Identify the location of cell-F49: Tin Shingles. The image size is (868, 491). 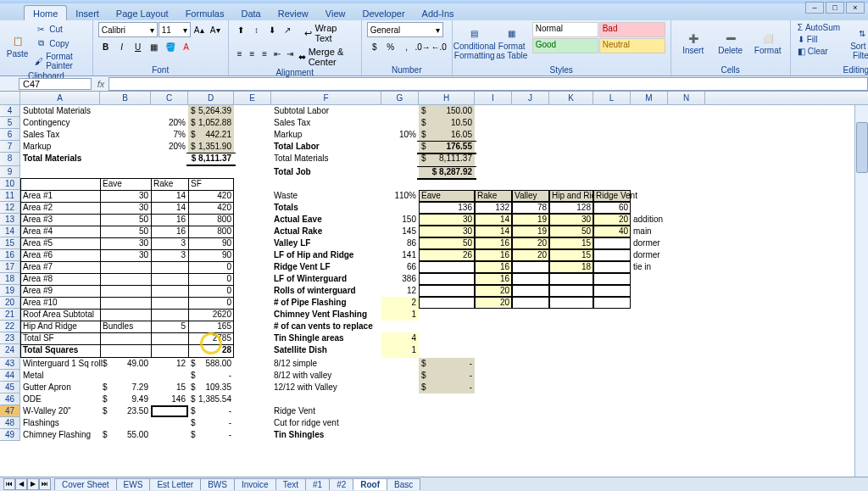
(326, 435).